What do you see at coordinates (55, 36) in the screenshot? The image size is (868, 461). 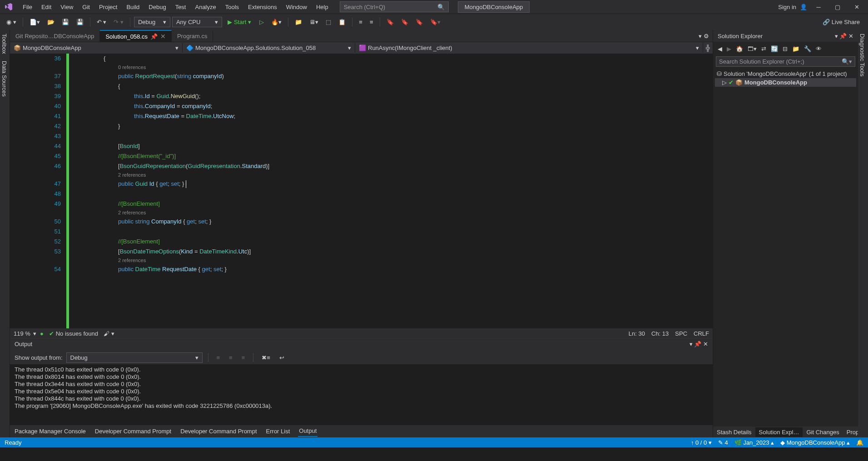 I see `tab-gitrepo: Git Reposito…DBConsoleApp` at bounding box center [55, 36].